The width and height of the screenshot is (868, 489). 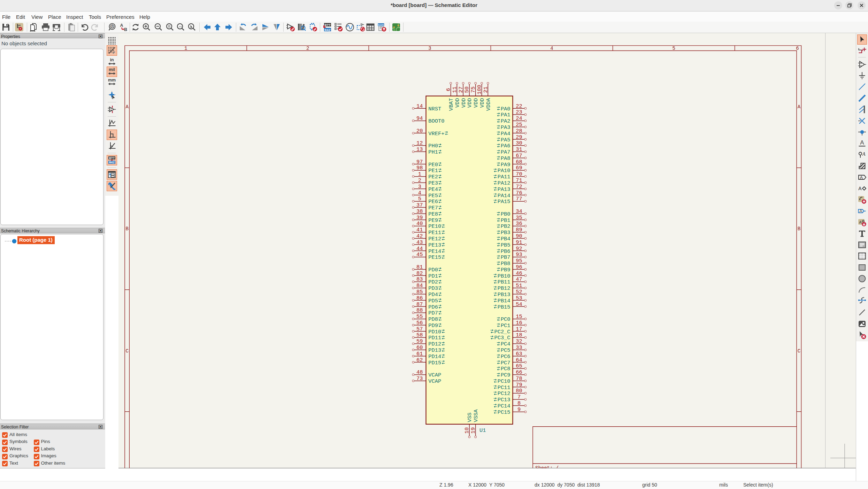 I want to click on svg-text: 47, so click(x=519, y=279).